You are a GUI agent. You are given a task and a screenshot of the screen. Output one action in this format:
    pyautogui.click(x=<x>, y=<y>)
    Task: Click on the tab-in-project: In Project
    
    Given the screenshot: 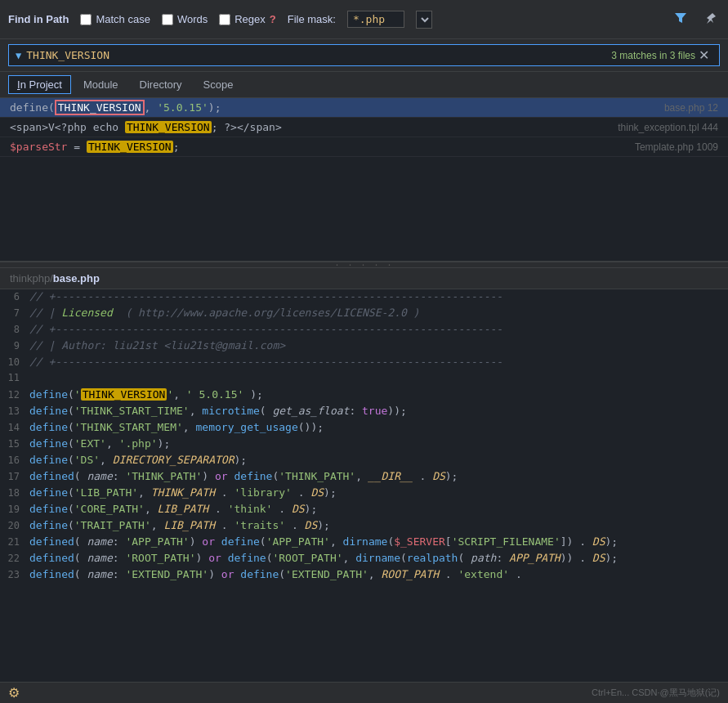 What is the action you would take?
    pyautogui.click(x=39, y=85)
    